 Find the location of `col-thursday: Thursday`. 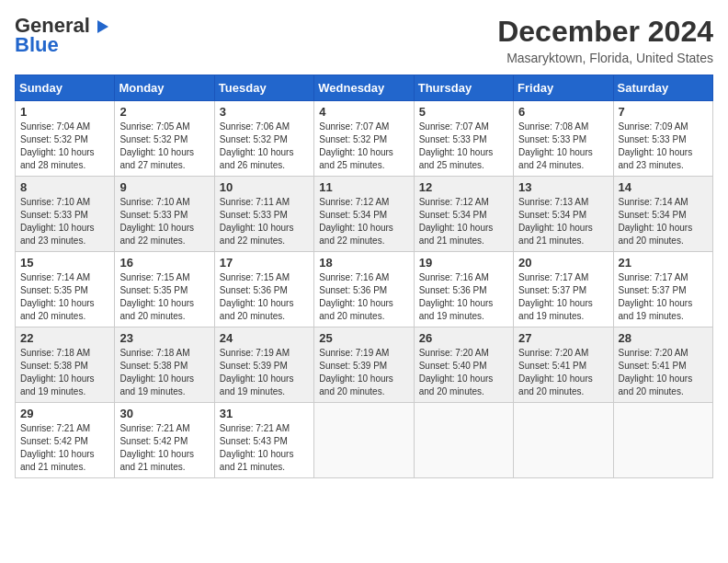

col-thursday: Thursday is located at coordinates (463, 88).